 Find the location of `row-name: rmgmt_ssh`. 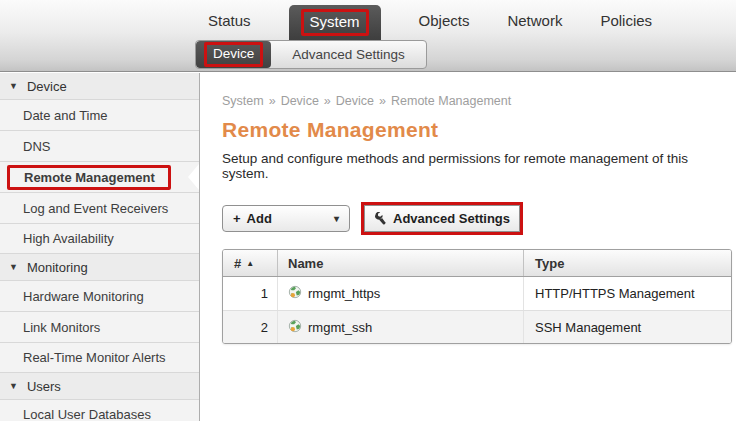

row-name: rmgmt_ssh is located at coordinates (340, 328).